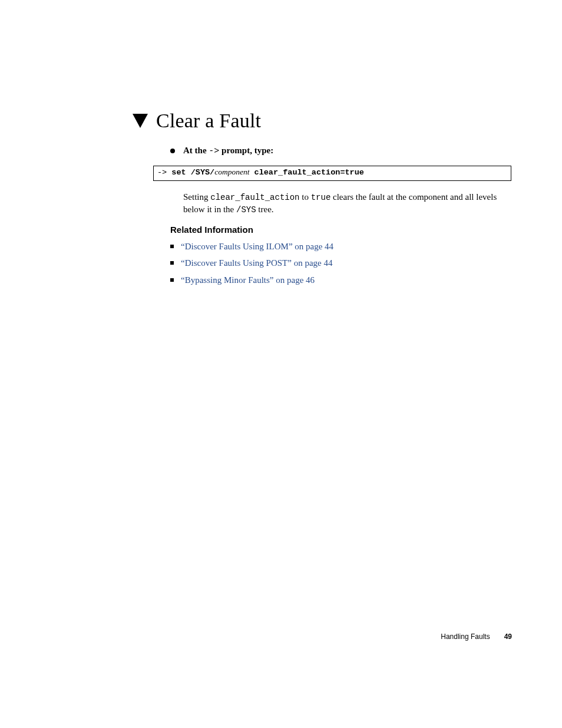 The height and width of the screenshot is (728, 562). What do you see at coordinates (305, 197) in the screenshot?
I see `para-text-2: to` at bounding box center [305, 197].